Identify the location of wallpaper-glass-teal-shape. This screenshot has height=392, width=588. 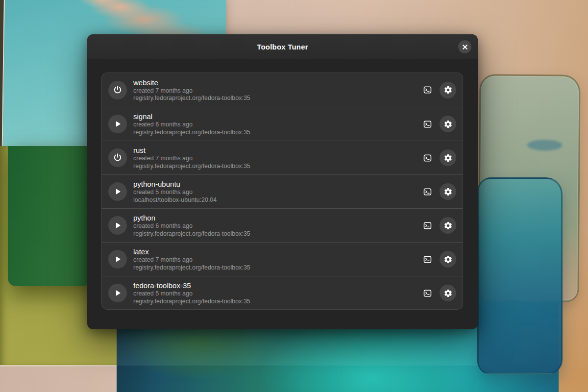
(520, 276).